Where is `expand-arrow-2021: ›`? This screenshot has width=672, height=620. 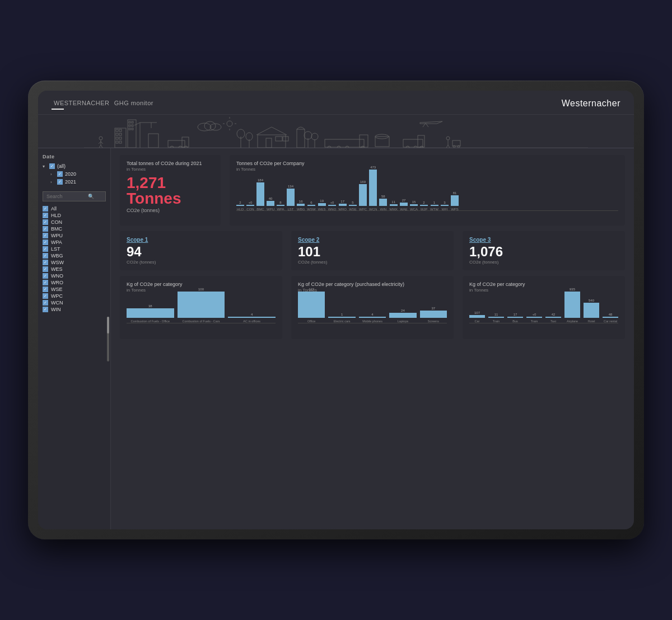
expand-arrow-2021: › is located at coordinates (53, 182).